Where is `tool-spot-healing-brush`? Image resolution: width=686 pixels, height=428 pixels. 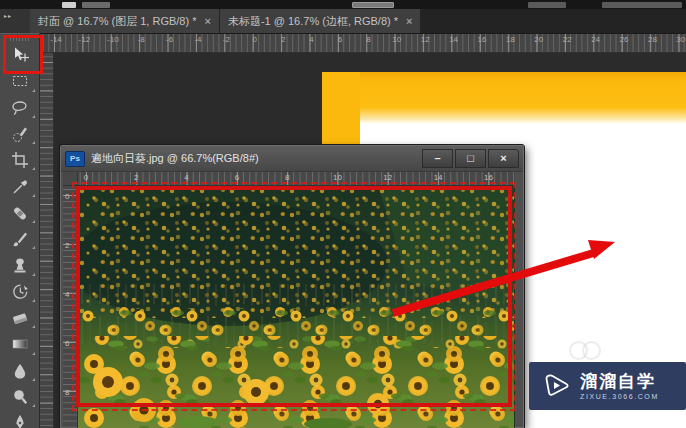
tool-spot-healing-brush is located at coordinates (20, 213).